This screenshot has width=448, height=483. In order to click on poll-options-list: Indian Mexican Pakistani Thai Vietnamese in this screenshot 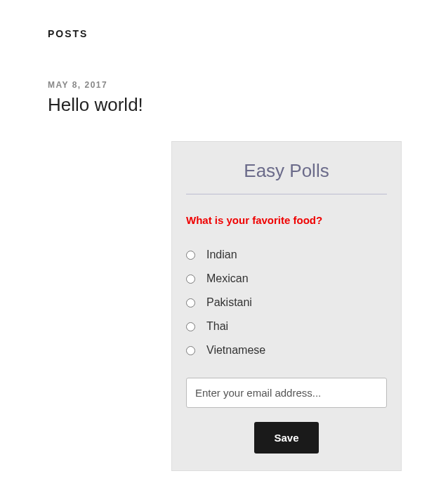, I will do `click(286, 303)`.